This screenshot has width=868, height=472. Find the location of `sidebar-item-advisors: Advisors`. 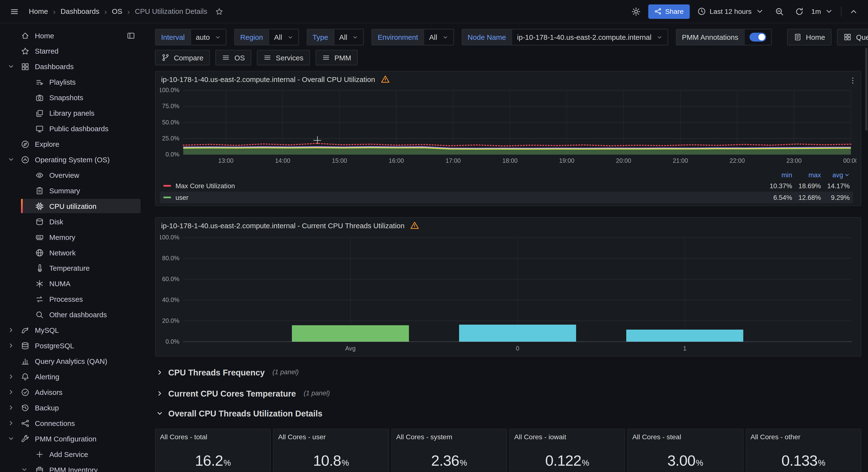

sidebar-item-advisors: Advisors is located at coordinates (72, 392).